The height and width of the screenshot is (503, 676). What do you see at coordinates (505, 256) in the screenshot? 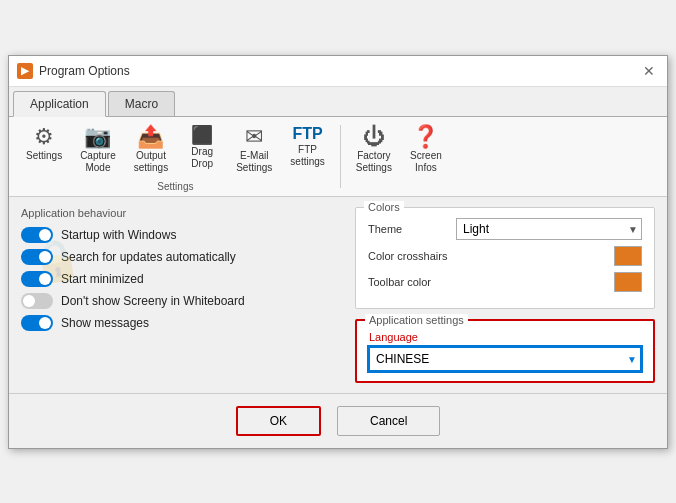
I see `crosshairs-row: Color crosshairs` at bounding box center [505, 256].